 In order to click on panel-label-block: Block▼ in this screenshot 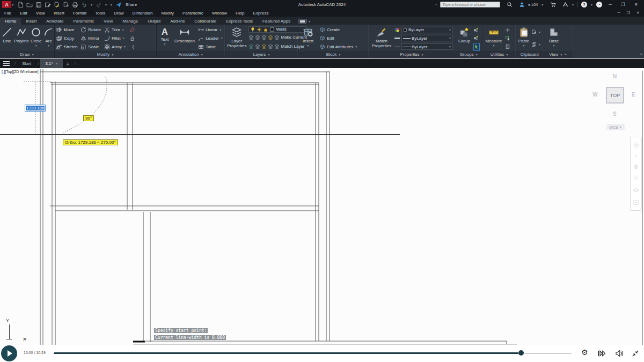, I will do `click(334, 55)`.